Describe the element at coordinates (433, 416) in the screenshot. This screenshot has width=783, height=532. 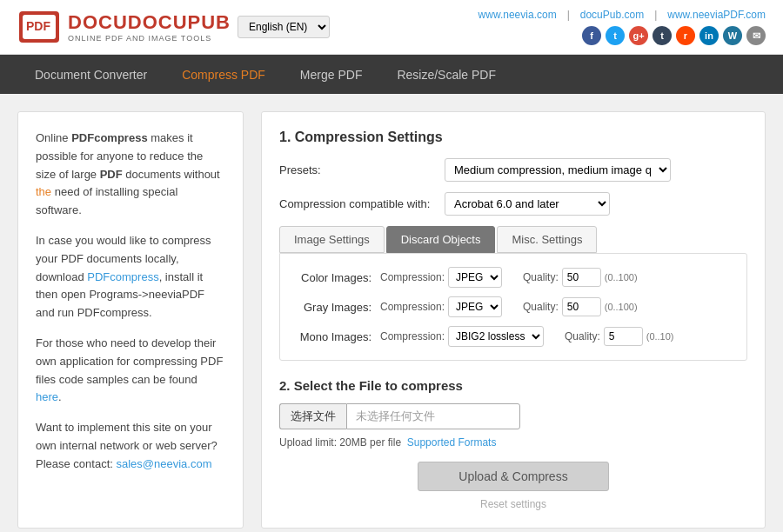
I see `file-name-display: 未选择任何文件` at that location.